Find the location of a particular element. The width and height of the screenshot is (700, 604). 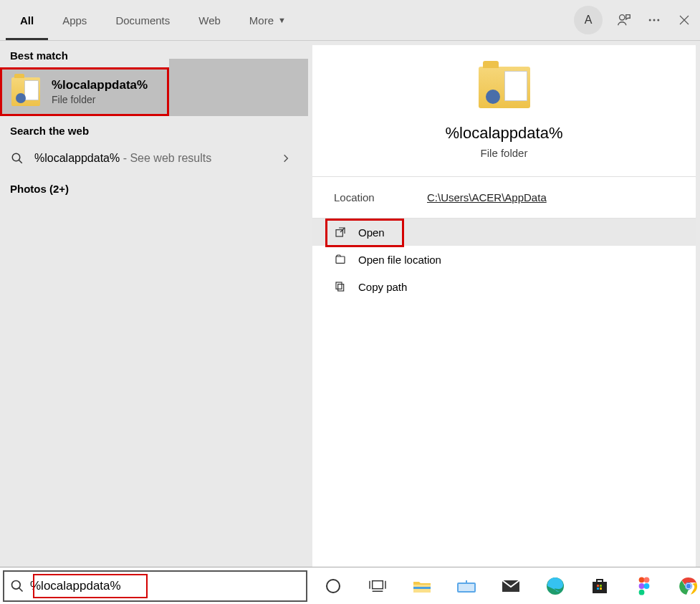

store-icon is located at coordinates (600, 586).